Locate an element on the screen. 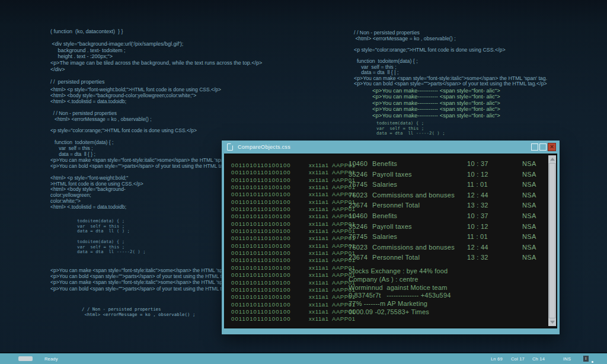  stocks-text-block: Stocks Exchange : bye 44% food Company (… is located at coordinates (400, 292).